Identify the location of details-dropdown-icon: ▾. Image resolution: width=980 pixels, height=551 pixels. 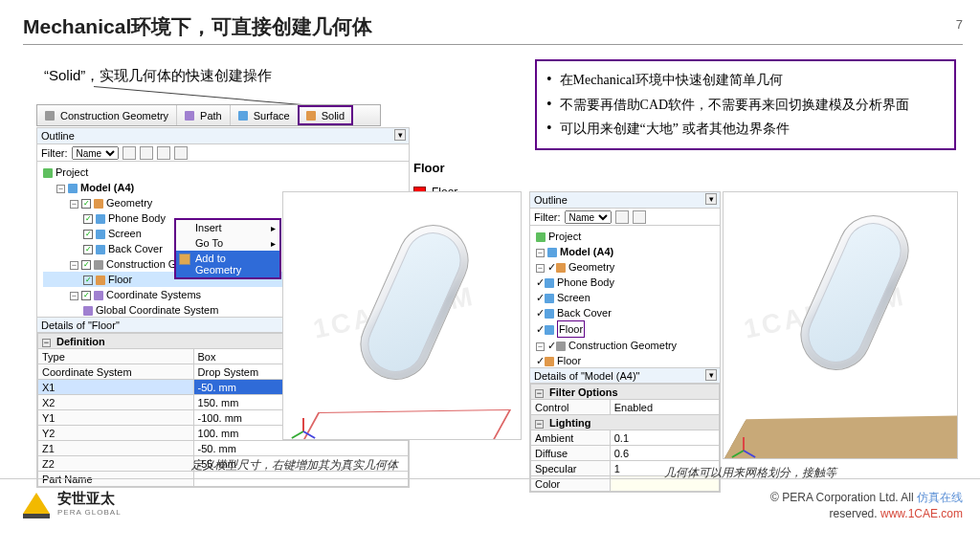
(711, 375).